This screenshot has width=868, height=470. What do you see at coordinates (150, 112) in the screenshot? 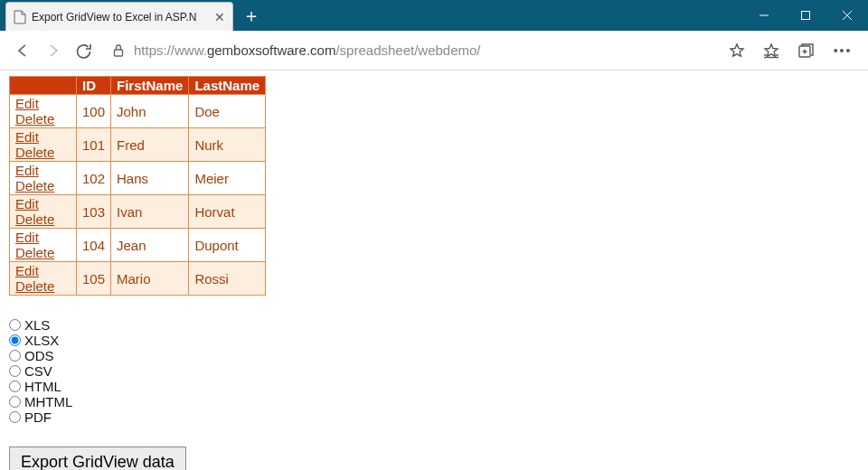
I see `cell-first: John` at bounding box center [150, 112].